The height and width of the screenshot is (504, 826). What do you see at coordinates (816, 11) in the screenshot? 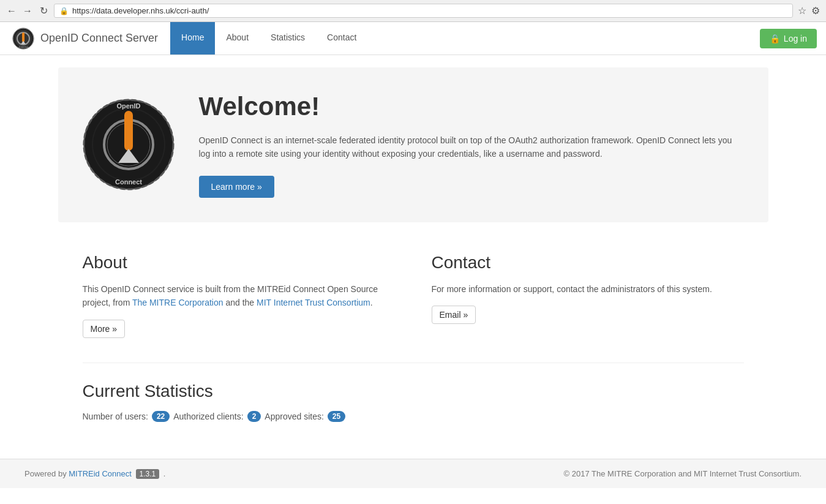
I see `browser-menu-button: ⚙` at bounding box center [816, 11].